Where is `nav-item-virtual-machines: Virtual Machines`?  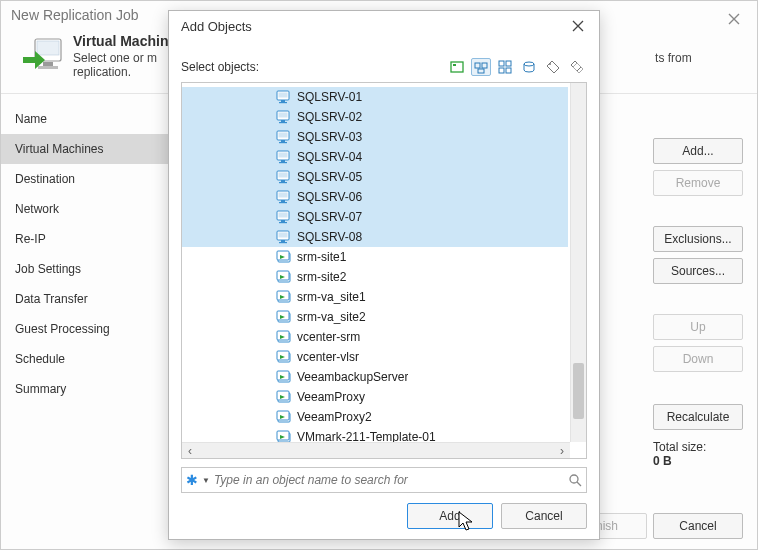
nav-item-virtual-machines: Virtual Machines is located at coordinates (88, 149).